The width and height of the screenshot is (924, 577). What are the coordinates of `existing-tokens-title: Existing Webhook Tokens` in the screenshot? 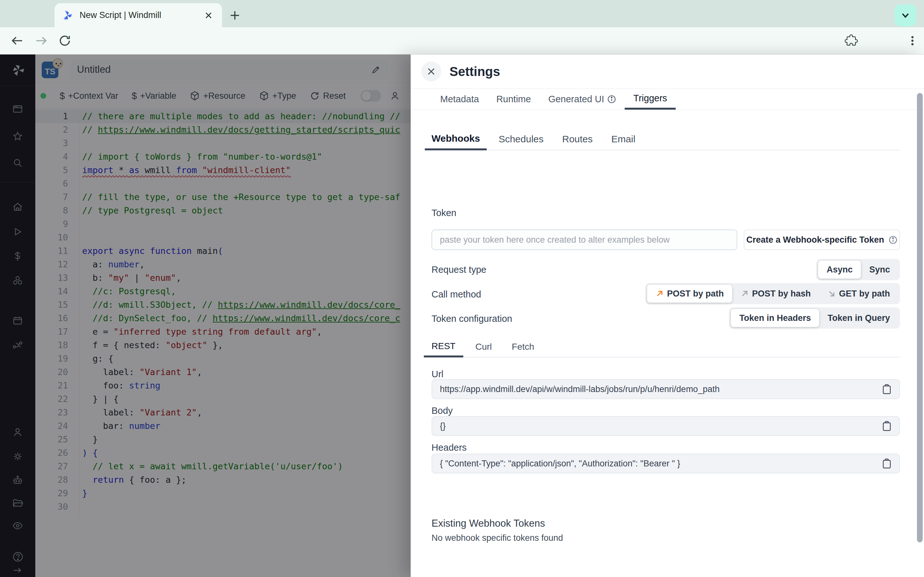 It's located at (488, 524).